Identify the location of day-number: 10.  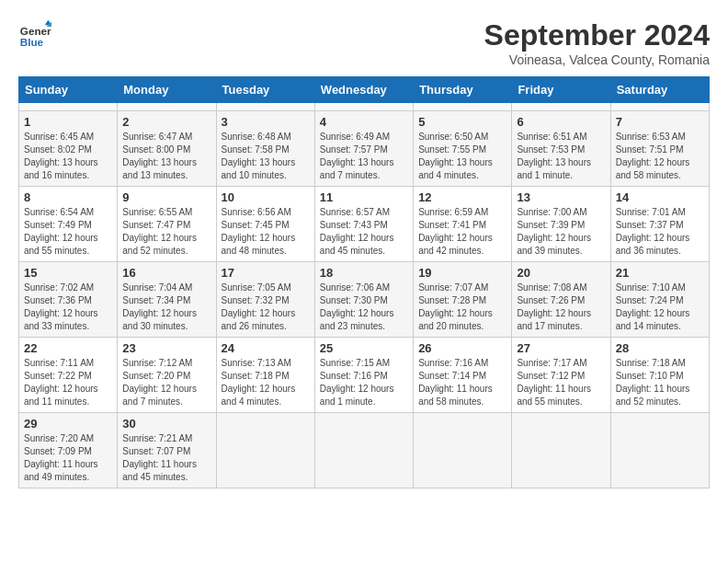
(266, 197).